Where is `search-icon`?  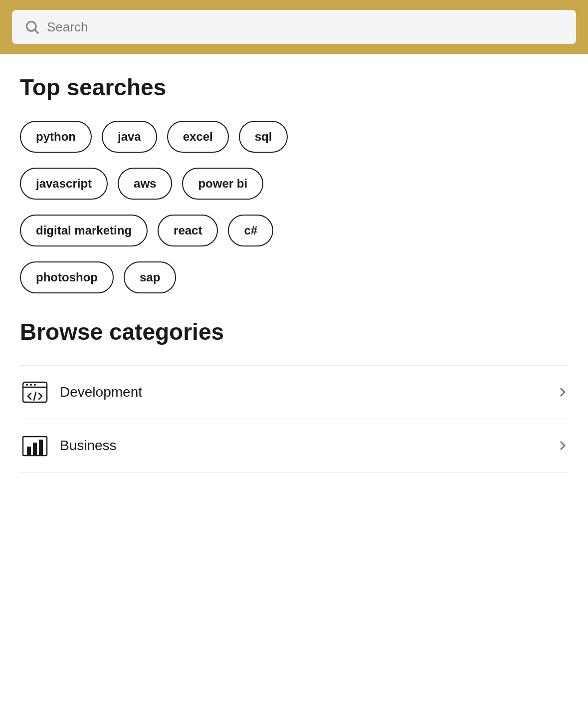 search-icon is located at coordinates (32, 27).